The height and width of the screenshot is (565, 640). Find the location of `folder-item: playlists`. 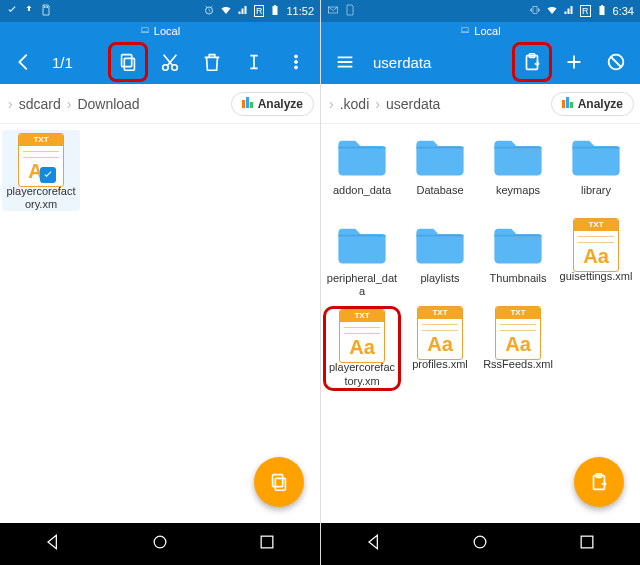

folder-item: playlists is located at coordinates (440, 258).